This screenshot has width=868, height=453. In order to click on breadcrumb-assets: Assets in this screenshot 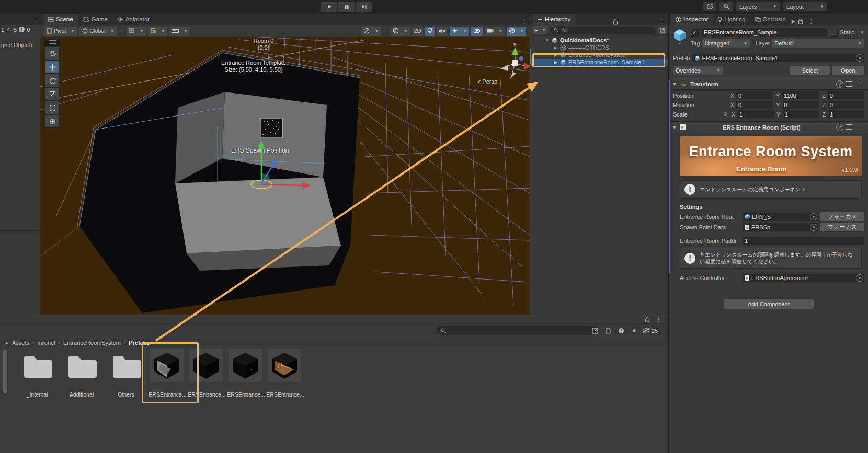, I will do `click(21, 343)`.